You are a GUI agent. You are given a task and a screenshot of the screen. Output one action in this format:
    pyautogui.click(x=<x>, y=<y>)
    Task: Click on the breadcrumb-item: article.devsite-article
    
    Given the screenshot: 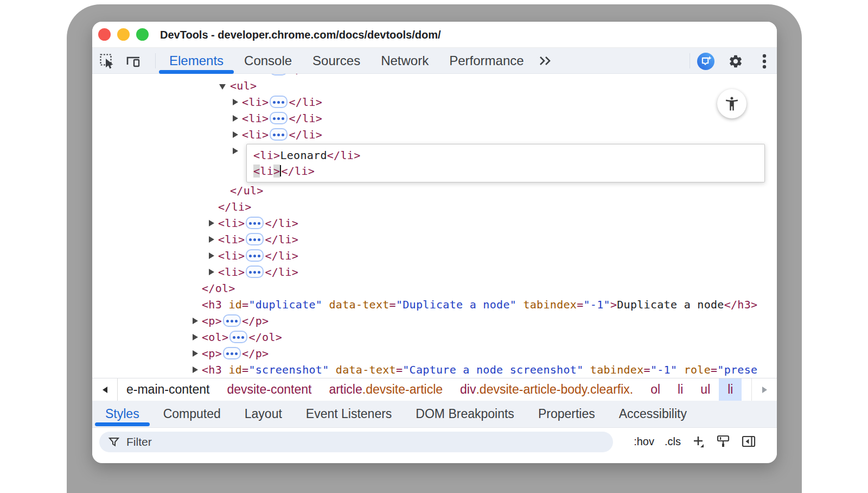 What is the action you would take?
    pyautogui.click(x=386, y=390)
    